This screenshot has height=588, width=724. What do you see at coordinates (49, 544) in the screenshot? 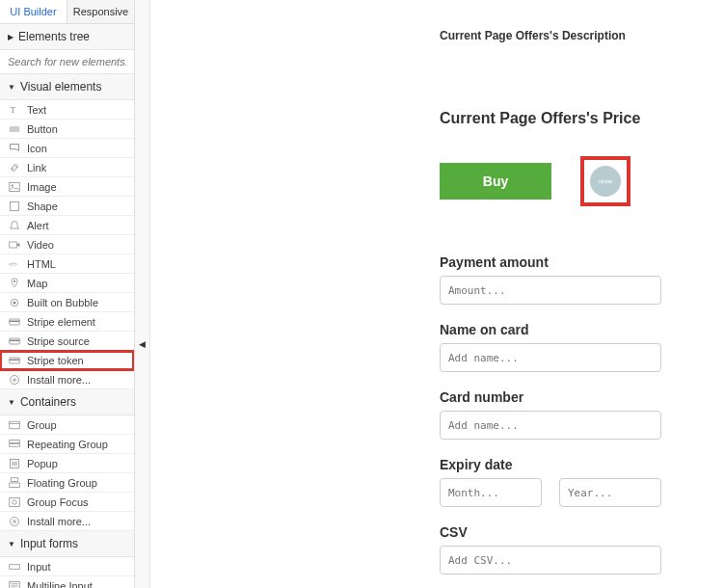
I see `section-label: Input forms` at bounding box center [49, 544].